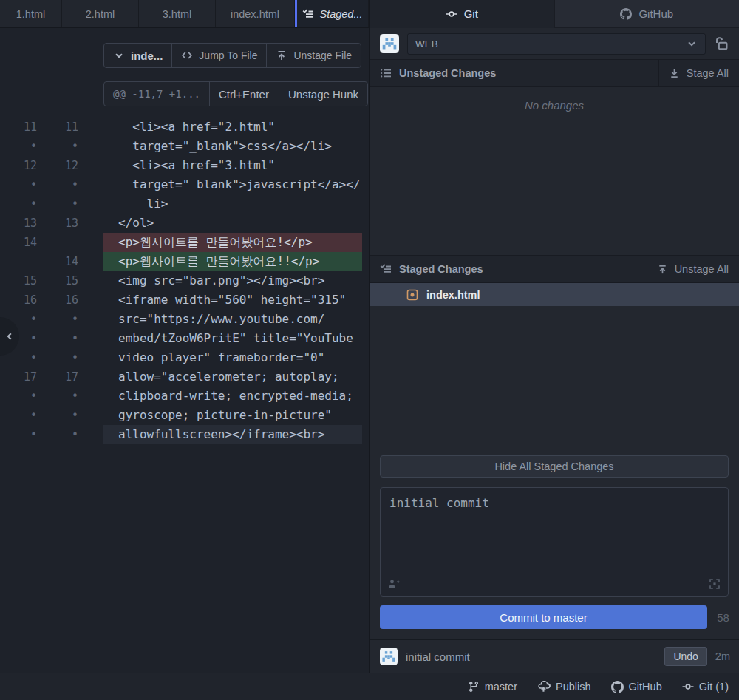 The width and height of the screenshot is (739, 700). I want to click on tab-staged-changes: Staged..., so click(332, 13).